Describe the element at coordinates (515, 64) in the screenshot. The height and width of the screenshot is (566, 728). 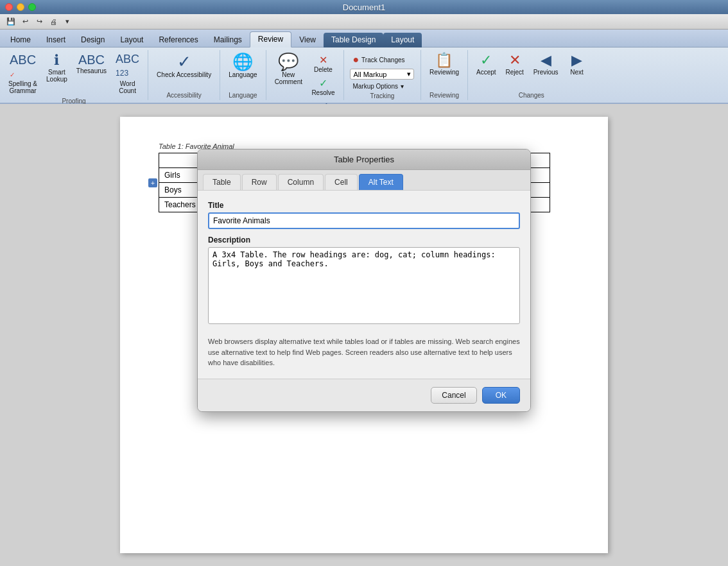
I see `reject-button: ✕ Reject` at that location.